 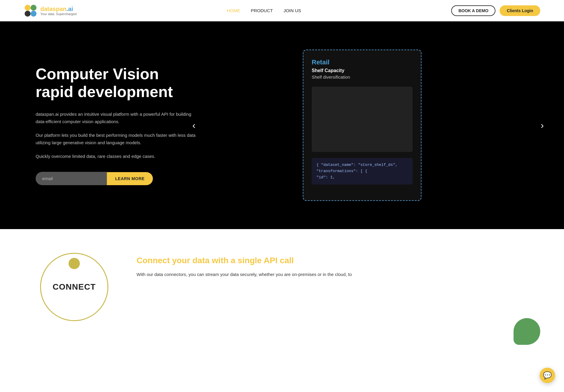 I want to click on code-line-2: "transformations": [ {, so click(x=362, y=172).